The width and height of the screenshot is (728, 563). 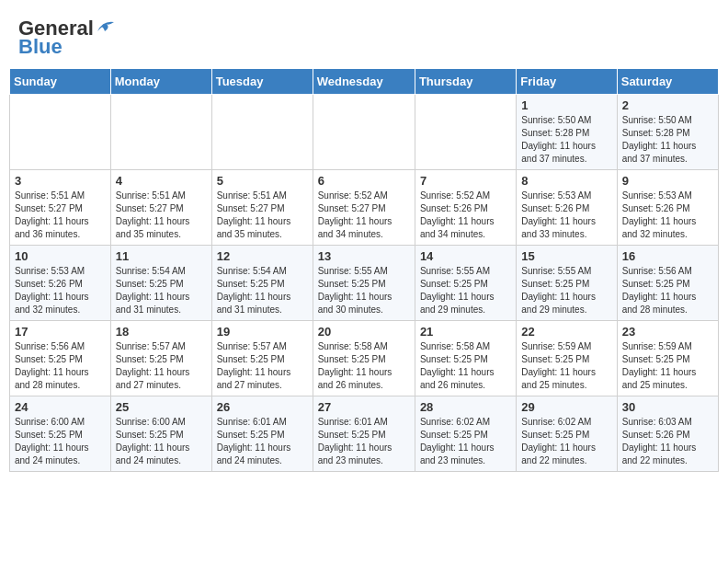 I want to click on day-number: 29, so click(x=566, y=407).